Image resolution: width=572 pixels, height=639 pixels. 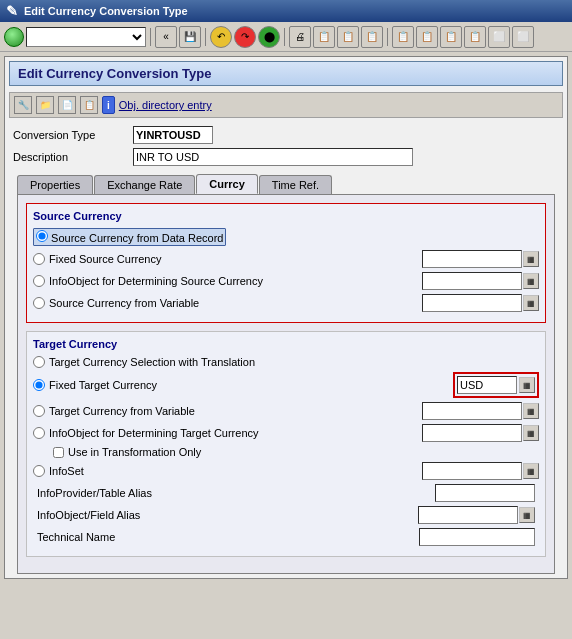 I want to click on infoobject-source-input-group: ▦, so click(x=480, y=281).